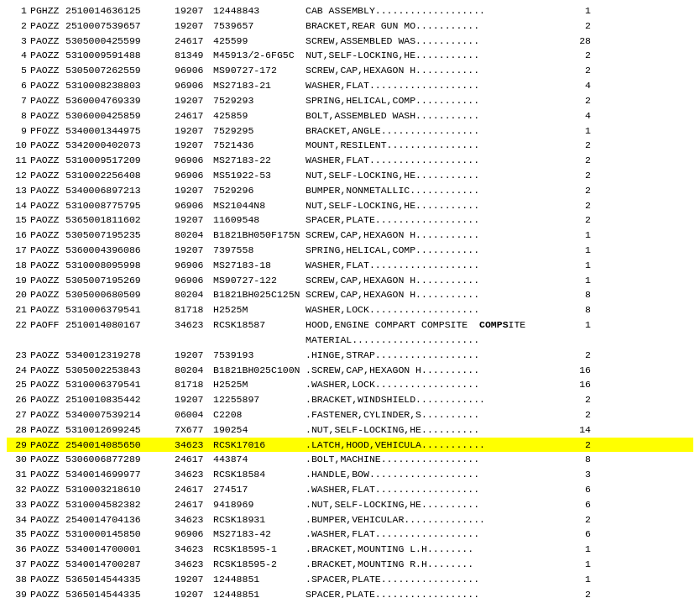 The width and height of the screenshot is (700, 598). What do you see at coordinates (350, 325) in the screenshot?
I see `table-row: 22 PAOFF 2510014080167 34623 RCSK18587 H…` at bounding box center [350, 325].